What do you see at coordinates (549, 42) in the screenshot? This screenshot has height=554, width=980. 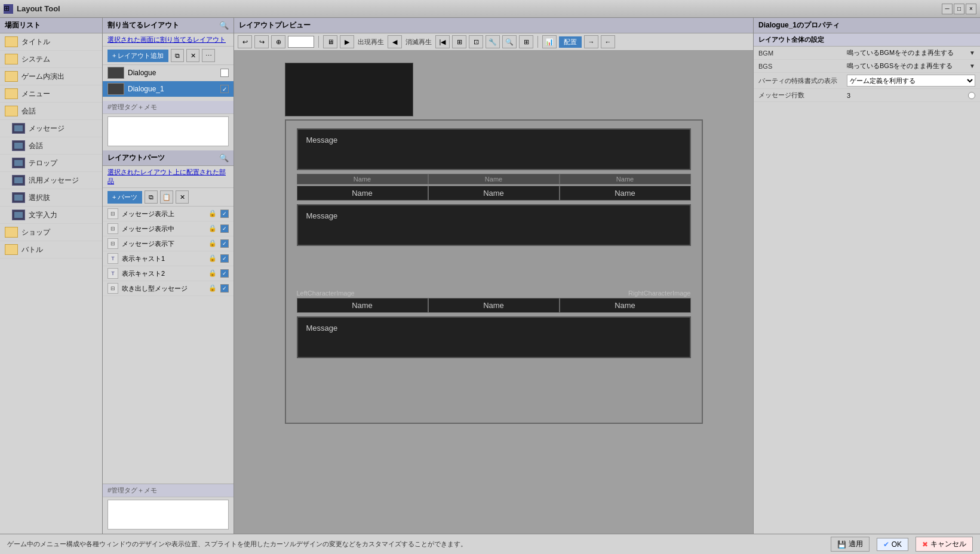 I see `chart-btn: 📊` at bounding box center [549, 42].